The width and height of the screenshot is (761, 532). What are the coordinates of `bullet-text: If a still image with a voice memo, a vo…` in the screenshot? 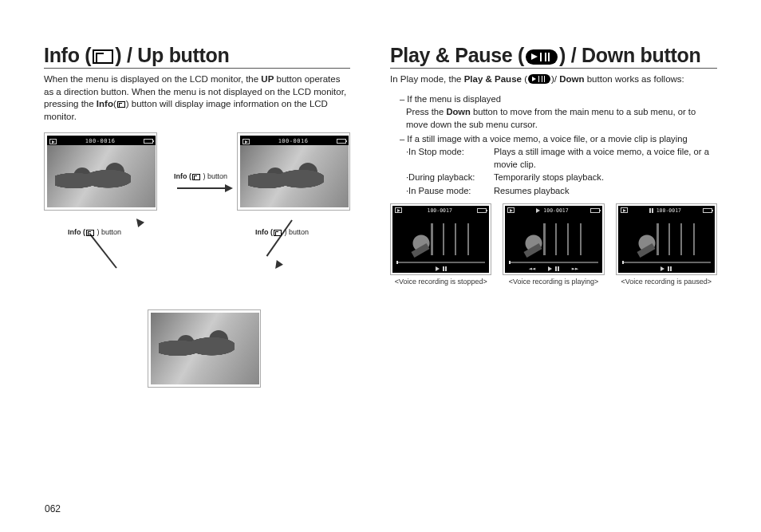 It's located at (547, 139).